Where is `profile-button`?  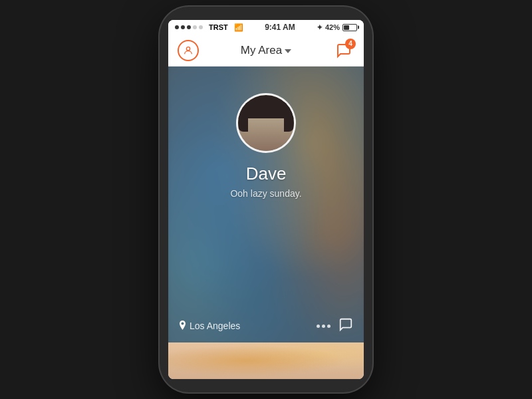
profile-button is located at coordinates (188, 51).